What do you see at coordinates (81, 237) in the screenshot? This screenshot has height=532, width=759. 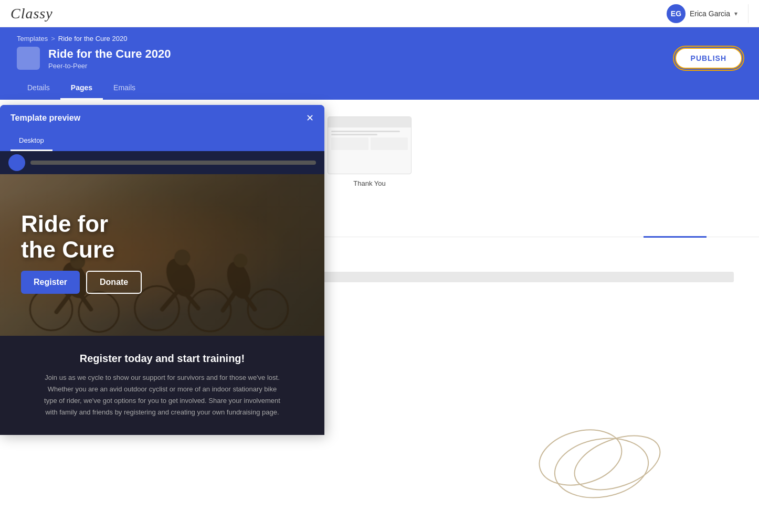 I see `hero-title: Ride for the Cure` at bounding box center [81, 237].